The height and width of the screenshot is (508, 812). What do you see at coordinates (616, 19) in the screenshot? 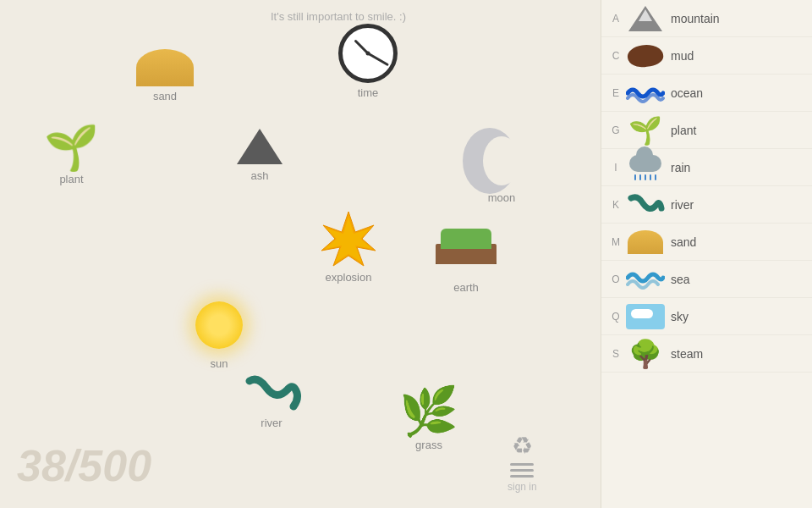
I see `sidebar-letter-a: A` at bounding box center [616, 19].